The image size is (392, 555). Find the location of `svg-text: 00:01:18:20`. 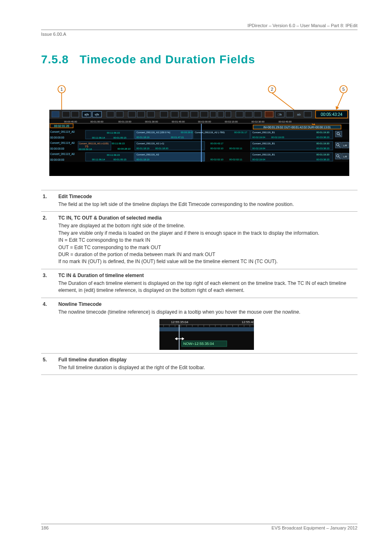

svg-text: 00:01:18:20 is located at coordinates (162, 148).